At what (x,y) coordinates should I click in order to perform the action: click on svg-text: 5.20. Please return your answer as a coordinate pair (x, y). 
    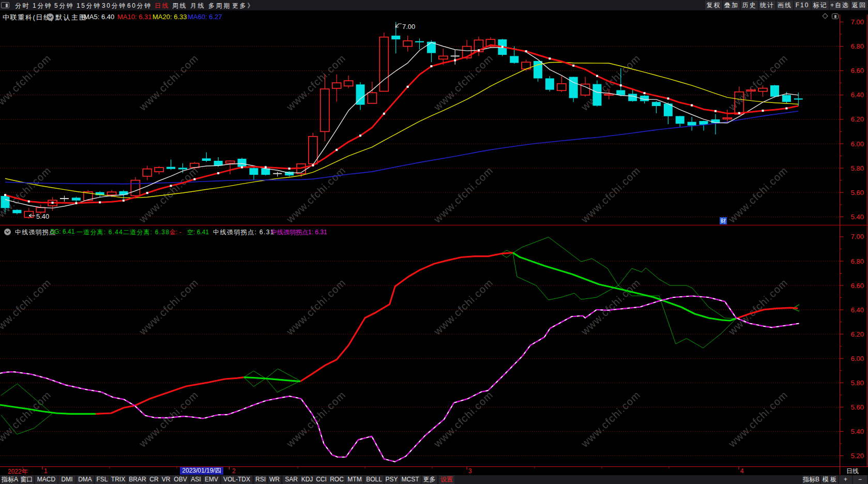
    Looking at the image, I should click on (857, 456).